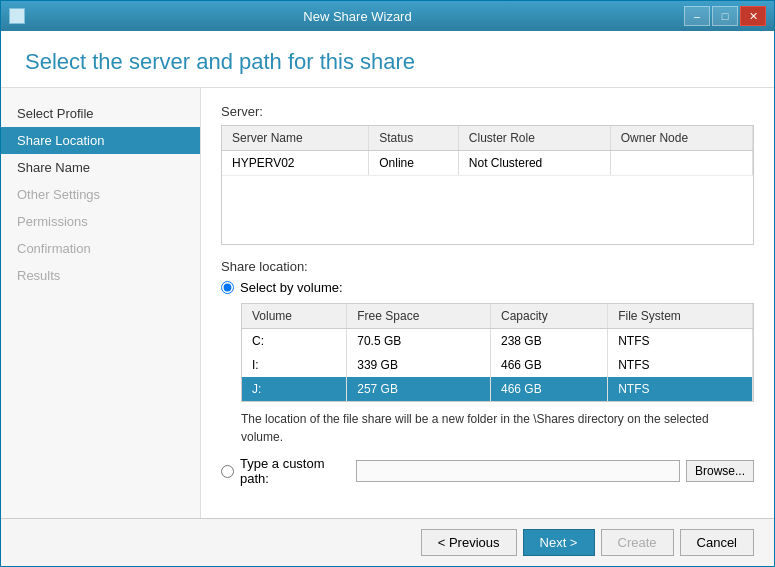 This screenshot has height=567, width=775. What do you see at coordinates (295, 471) in the screenshot?
I see `custom-path-label-text: Type a custom path:` at bounding box center [295, 471].